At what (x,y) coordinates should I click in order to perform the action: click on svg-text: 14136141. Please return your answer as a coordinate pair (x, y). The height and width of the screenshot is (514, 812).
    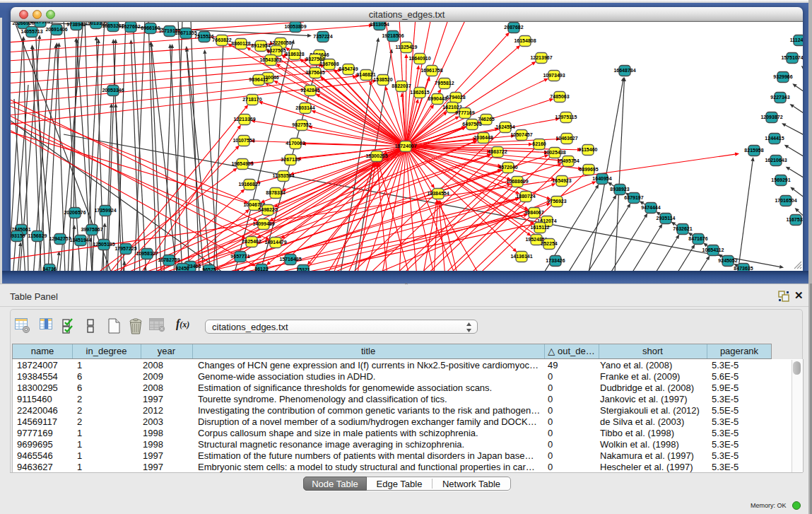
    Looking at the image, I should click on (522, 256).